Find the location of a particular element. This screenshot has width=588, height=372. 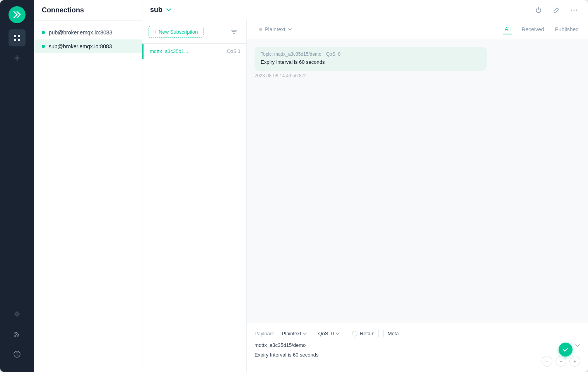

connection-status-dot-pub is located at coordinates (43, 32).